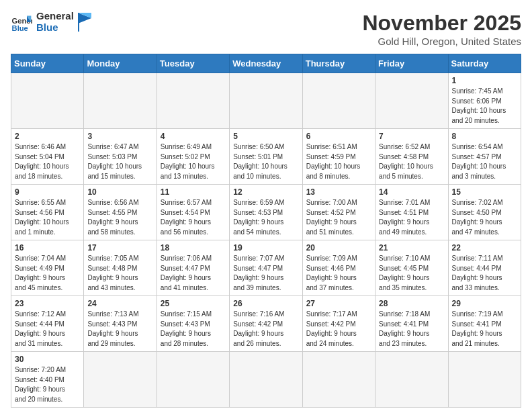 This screenshot has width=532, height=411. What do you see at coordinates (21, 22) in the screenshot?
I see `generalblue-logo-icon: General Blue` at bounding box center [21, 22].